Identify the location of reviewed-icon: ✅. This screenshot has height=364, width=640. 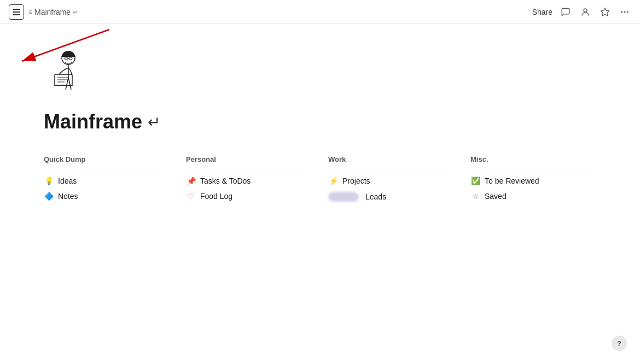
(475, 181).